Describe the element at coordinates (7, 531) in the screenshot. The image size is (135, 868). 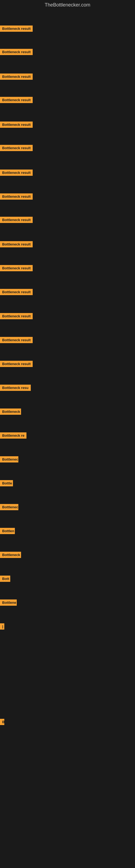
I see `bottleneck-badge: Bottlen` at that location.